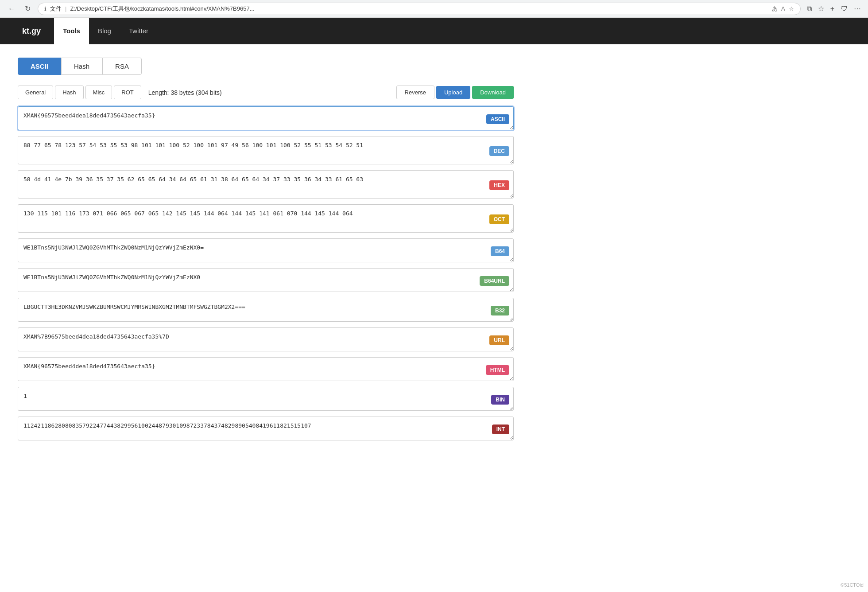  Describe the element at coordinates (266, 251) in the screenshot. I see `encode-row-b64: B64` at that location.